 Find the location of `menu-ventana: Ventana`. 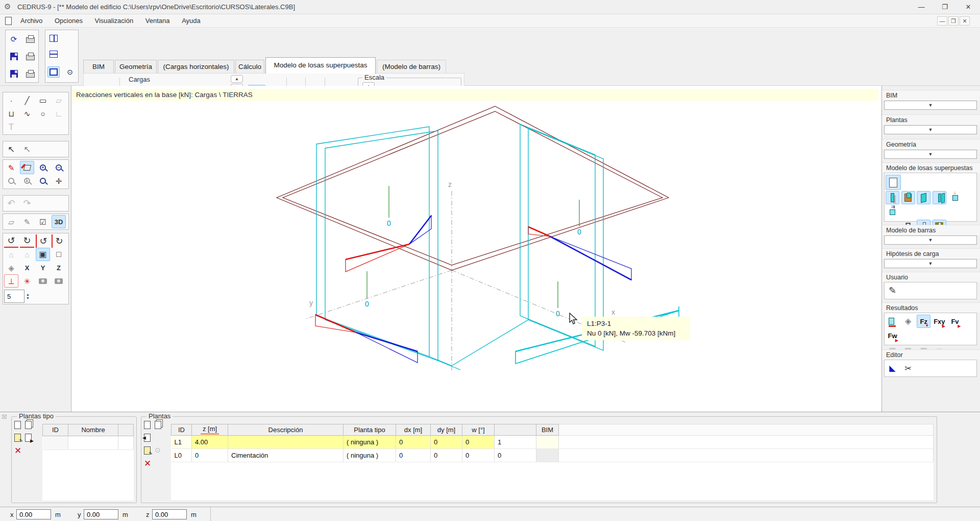

menu-ventana: Ventana is located at coordinates (158, 20).